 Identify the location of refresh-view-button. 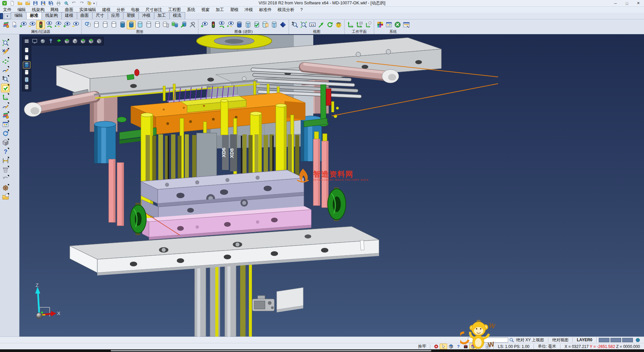
(330, 25).